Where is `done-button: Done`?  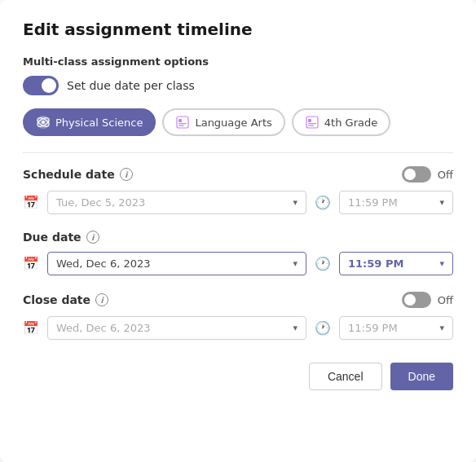 done-button: Done is located at coordinates (422, 376).